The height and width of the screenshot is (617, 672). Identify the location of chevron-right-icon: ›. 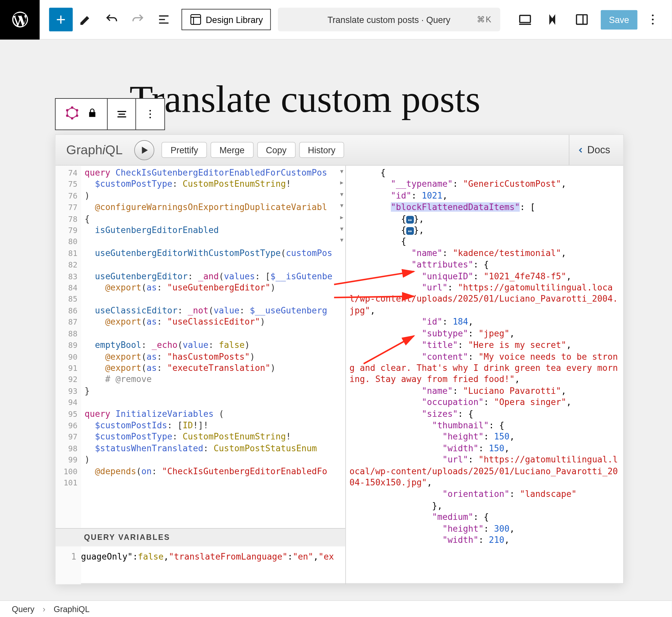
(44, 609).